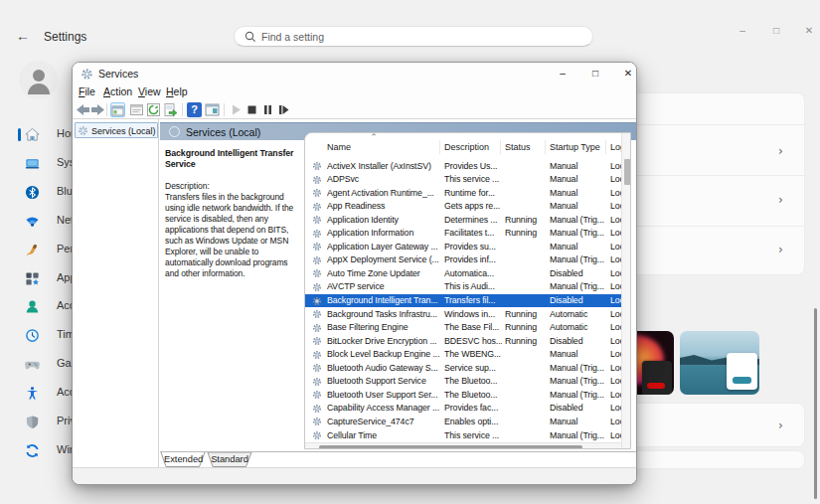  What do you see at coordinates (463, 260) in the screenshot?
I see `service-row: AppX Deployment Service (...Provides inf…` at bounding box center [463, 260].